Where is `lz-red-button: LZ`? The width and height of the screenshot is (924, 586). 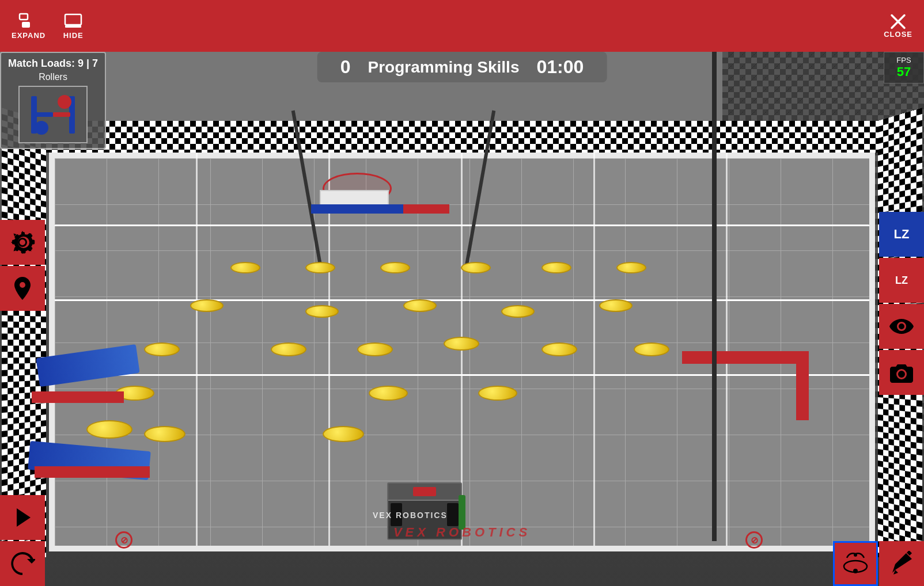 lz-red-button: LZ is located at coordinates (902, 280).